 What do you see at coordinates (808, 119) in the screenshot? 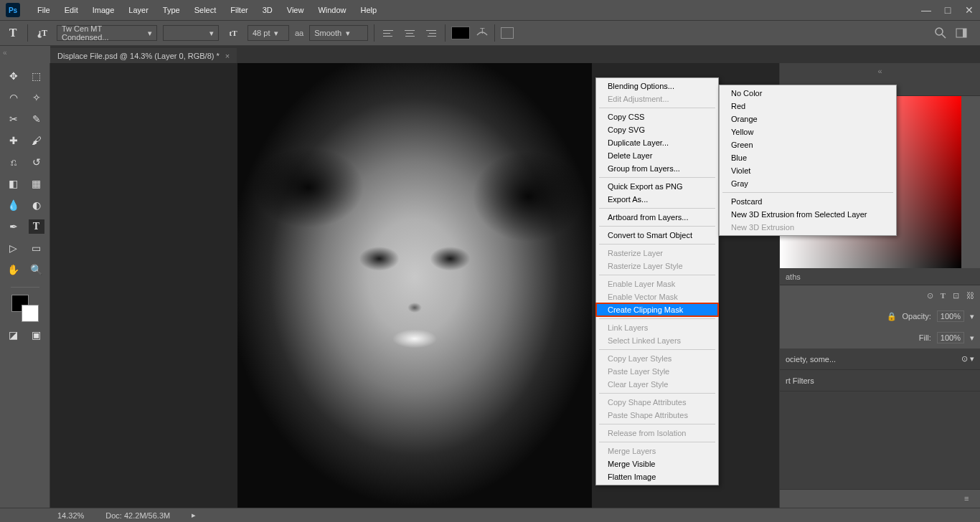
I see `menu-item-orange: Orange` at bounding box center [808, 119].